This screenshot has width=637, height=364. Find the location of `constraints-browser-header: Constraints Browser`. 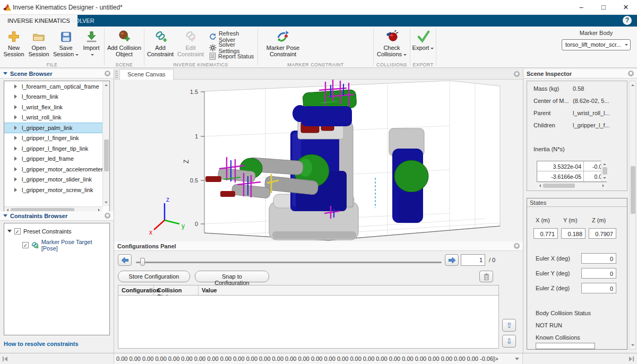

constraints-browser-header: Constraints Browser is located at coordinates (57, 216).